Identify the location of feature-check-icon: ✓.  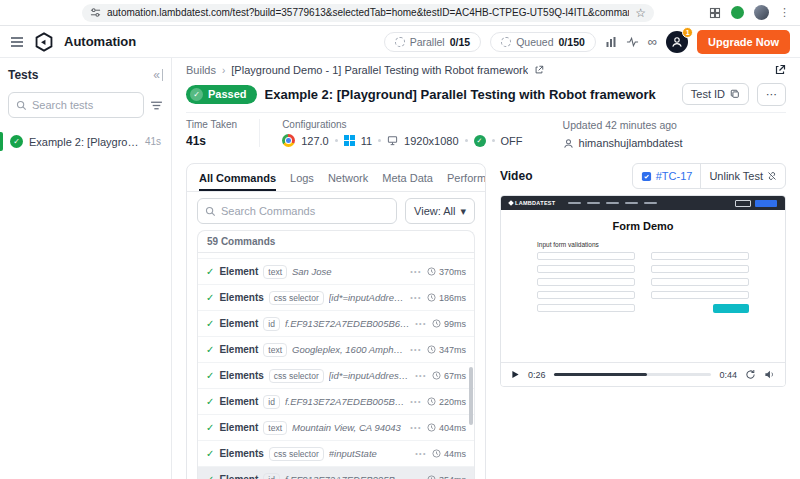
(480, 141).